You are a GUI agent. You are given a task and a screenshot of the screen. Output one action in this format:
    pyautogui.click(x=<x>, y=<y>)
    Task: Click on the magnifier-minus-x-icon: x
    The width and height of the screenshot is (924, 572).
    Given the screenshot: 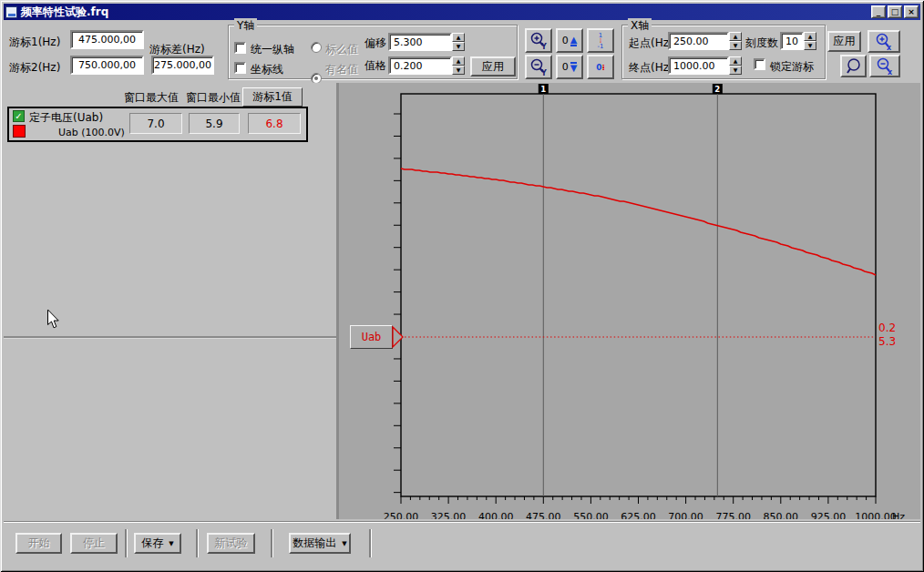 What is the action you would take?
    pyautogui.click(x=885, y=66)
    